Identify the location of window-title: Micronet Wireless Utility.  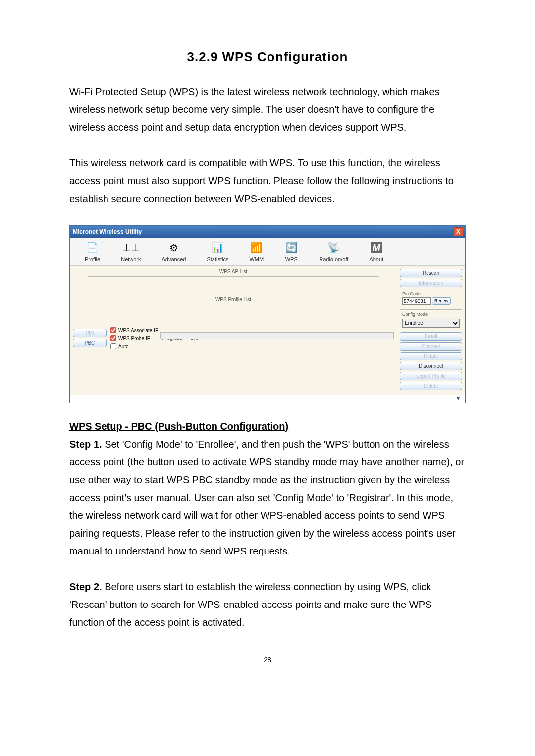
(107, 232).